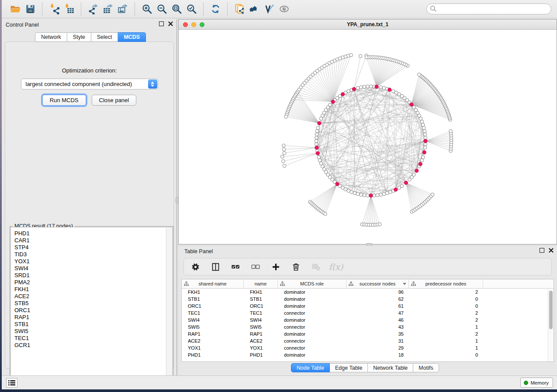 The image size is (557, 392). What do you see at coordinates (162, 24) in the screenshot?
I see `float-panel-icon` at bounding box center [162, 24].